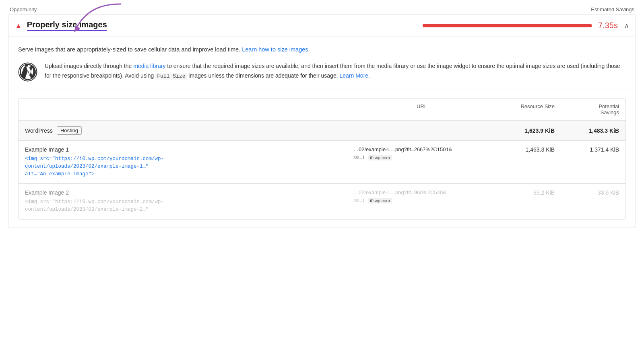 The width and height of the screenshot is (644, 349). I want to click on group-label: WordPress Hosting, so click(189, 130).